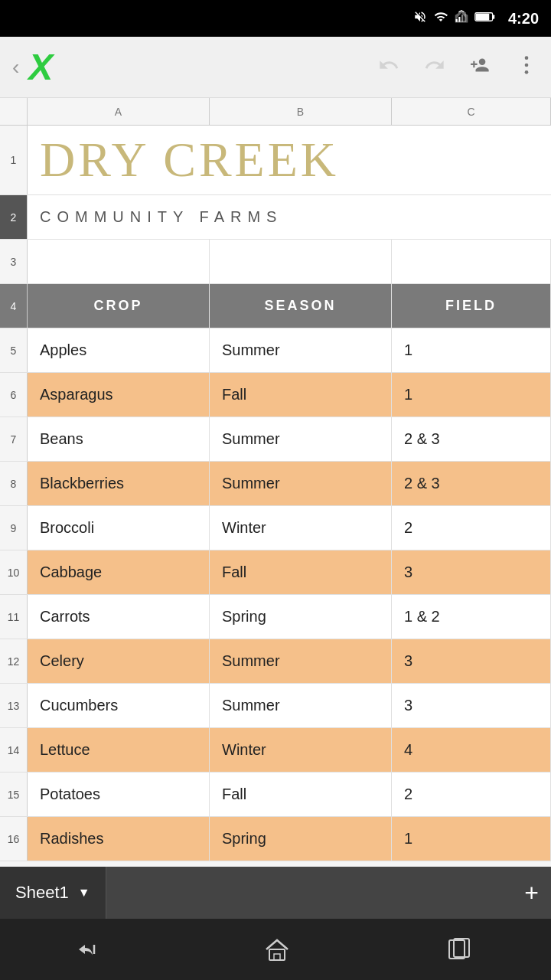  What do you see at coordinates (276, 18) in the screenshot?
I see `status-bar: 4:20` at bounding box center [276, 18].